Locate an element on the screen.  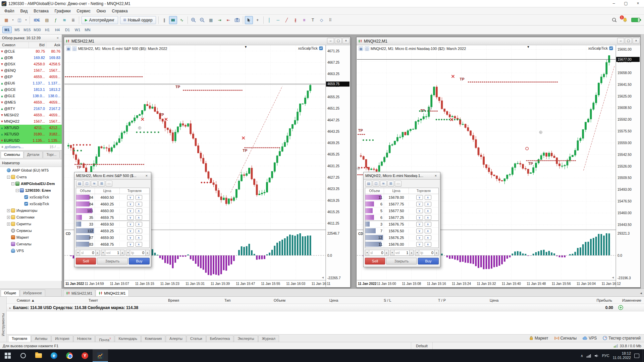
navigator-item-маркет: Маркет is located at coordinates (31, 237).